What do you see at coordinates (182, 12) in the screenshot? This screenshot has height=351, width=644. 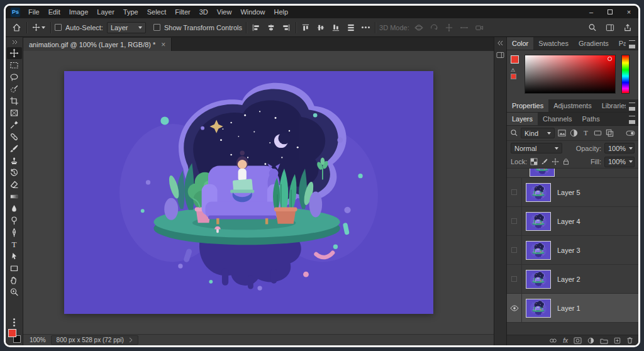 I see `menu-filter: Filter` at bounding box center [182, 12].